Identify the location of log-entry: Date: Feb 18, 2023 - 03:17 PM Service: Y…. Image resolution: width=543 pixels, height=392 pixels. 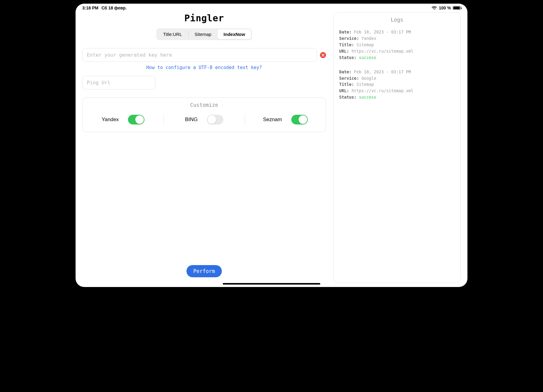
(397, 45).